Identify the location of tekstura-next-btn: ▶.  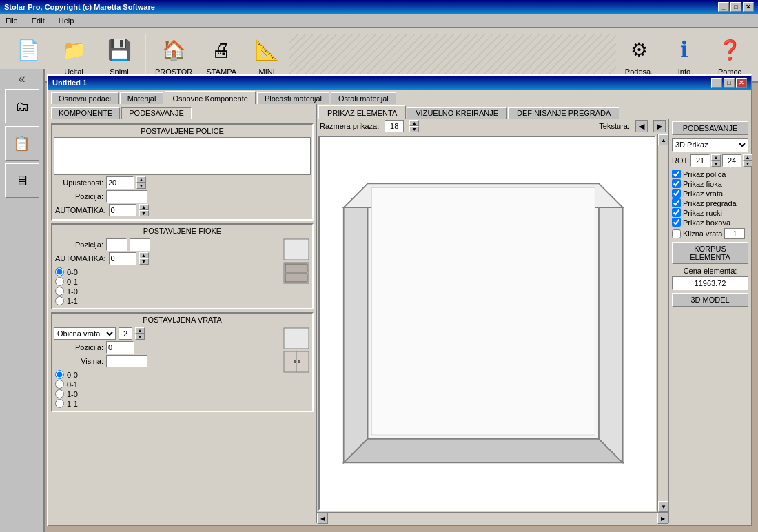
(659, 126).